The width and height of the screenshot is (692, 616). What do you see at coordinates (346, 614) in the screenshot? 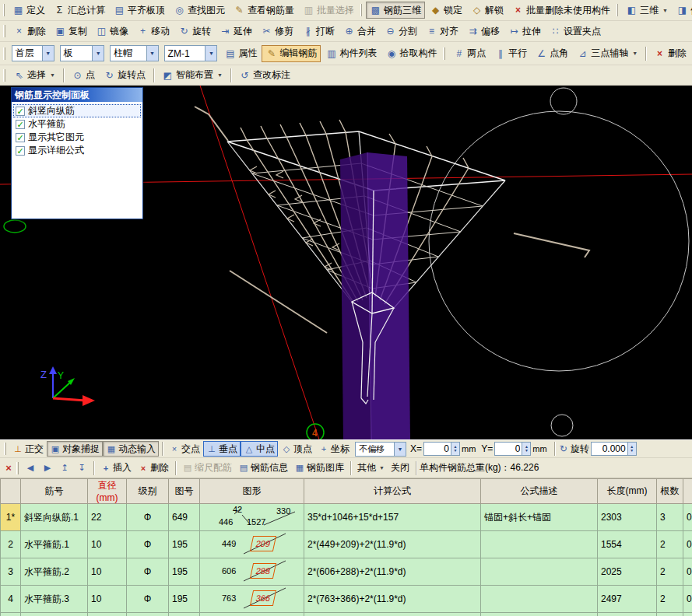
I see `table-row-clipped` at bounding box center [346, 614].